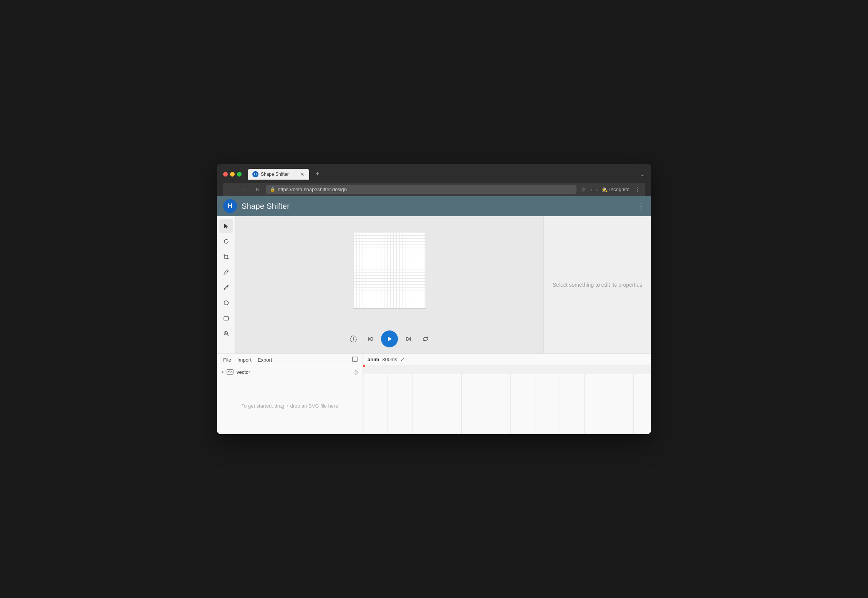  I want to click on back-button: ←, so click(232, 190).